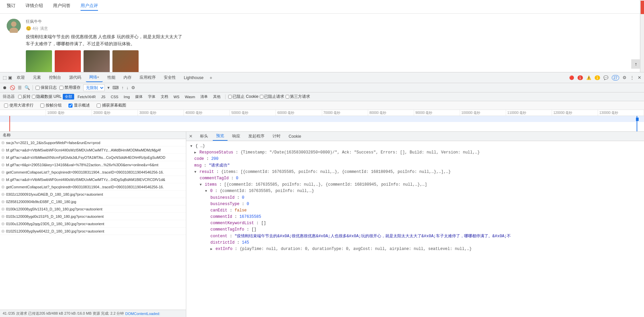  I want to click on tab-application: 应用程序, so click(148, 78).